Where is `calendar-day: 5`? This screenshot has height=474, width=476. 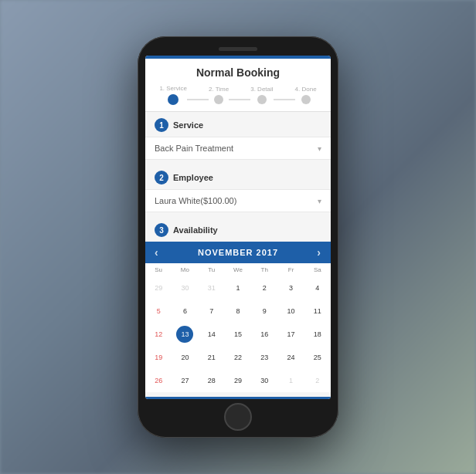 calendar-day: 5 is located at coordinates (158, 311).